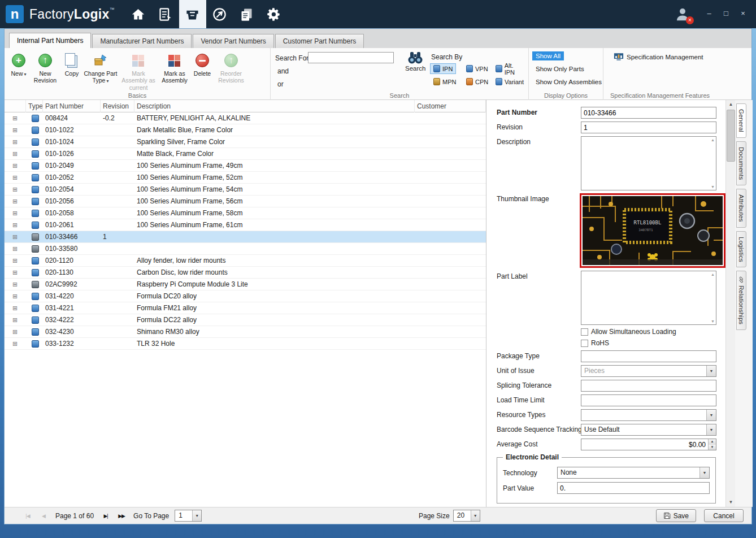  What do you see at coordinates (649, 385) in the screenshot?
I see `splicing-tolerance-input` at bounding box center [649, 385].